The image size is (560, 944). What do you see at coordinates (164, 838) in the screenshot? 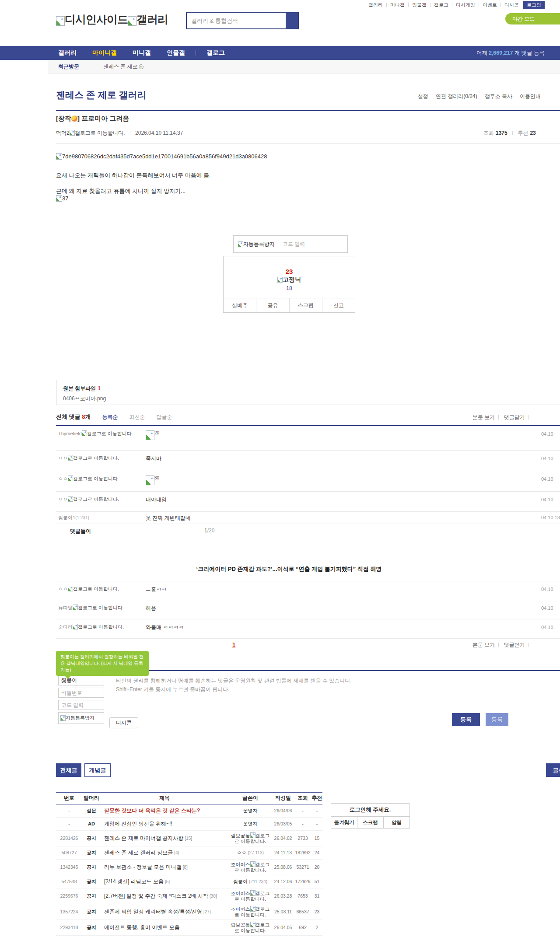
I see `post-link: 젠레스 존 제로 마이너갤 공지사항[15]` at bounding box center [164, 838].